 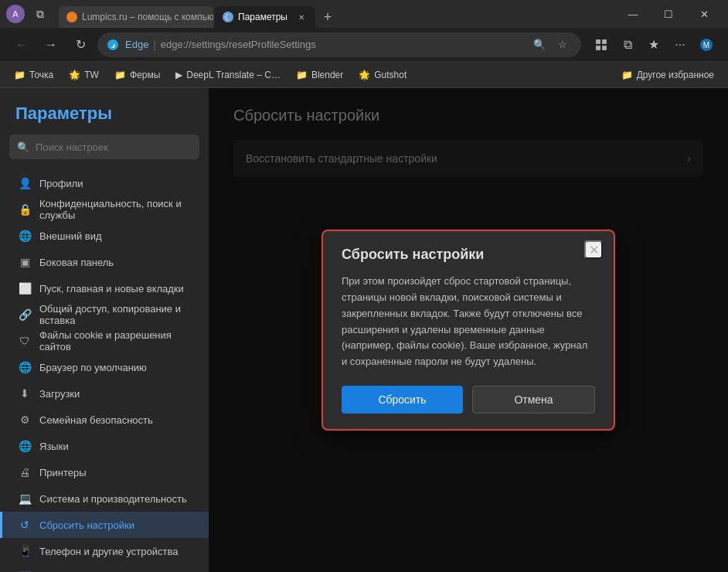 I want to click on minimize-button: —, so click(x=633, y=14).